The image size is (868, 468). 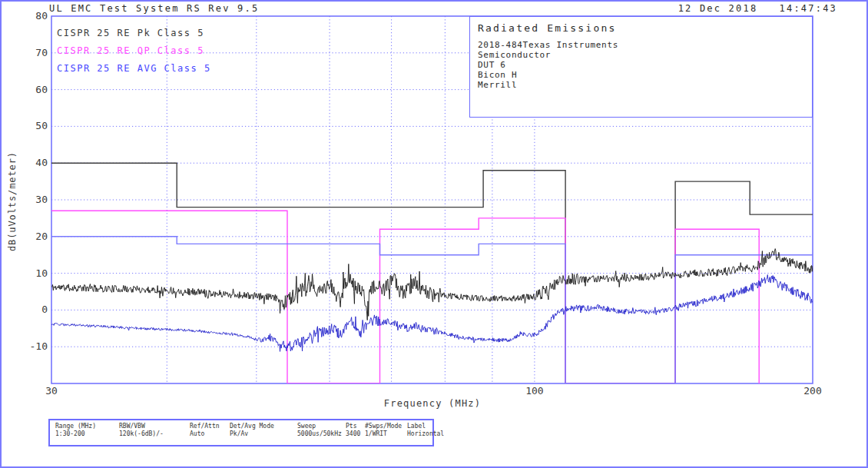 What do you see at coordinates (320, 433) in the screenshot?
I see `settings-value: 5000us/50kHz` at bounding box center [320, 433].